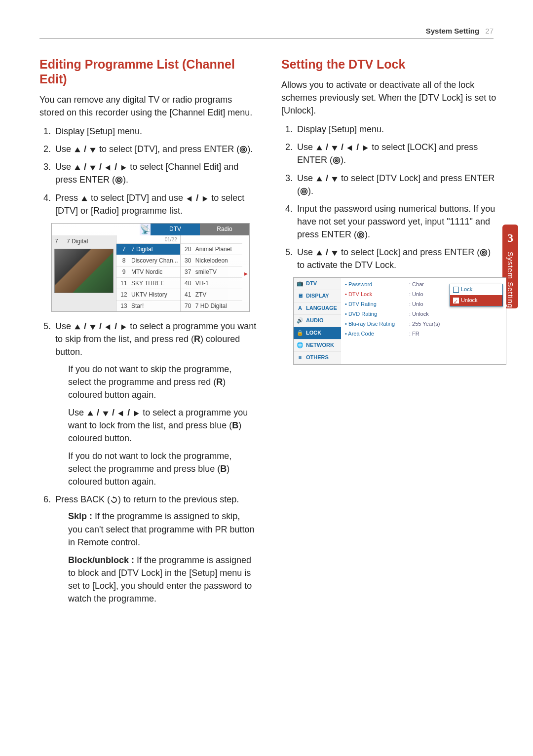  Describe the element at coordinates (423, 321) in the screenshot. I see `lock-options: Lock✓Unlock Password: CharDTV Lock: Unlo…` at that location.